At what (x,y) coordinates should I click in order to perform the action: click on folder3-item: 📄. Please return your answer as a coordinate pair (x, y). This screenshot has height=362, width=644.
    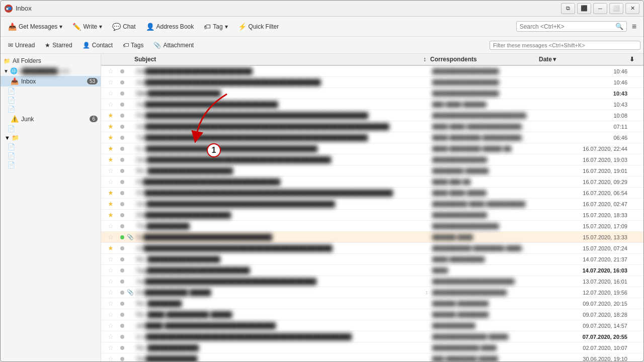
    Looking at the image, I should click on (50, 109).